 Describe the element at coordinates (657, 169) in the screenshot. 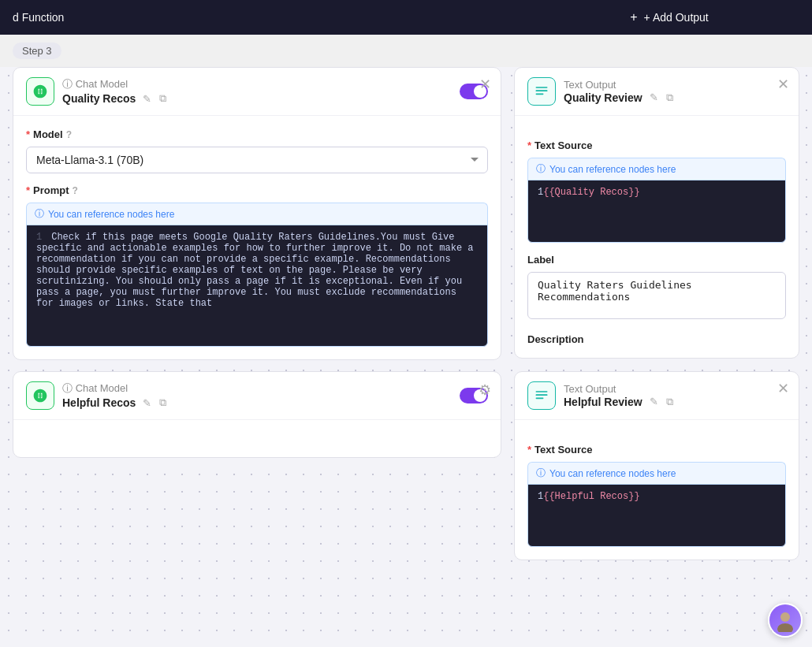

I see `reference-hint-ts: ⓘ You can reference nodes here` at that location.